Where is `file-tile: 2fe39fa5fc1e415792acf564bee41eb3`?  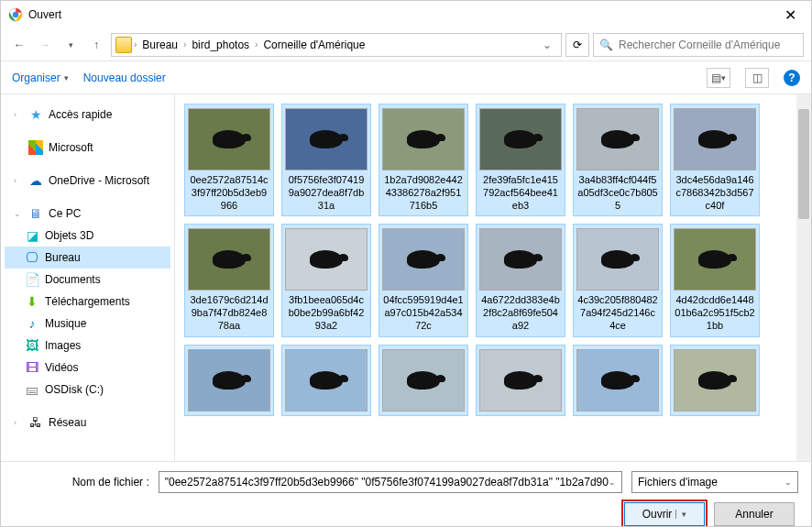
file-tile: 2fe39fa5fc1e415792acf564bee41eb3 is located at coordinates (521, 159).